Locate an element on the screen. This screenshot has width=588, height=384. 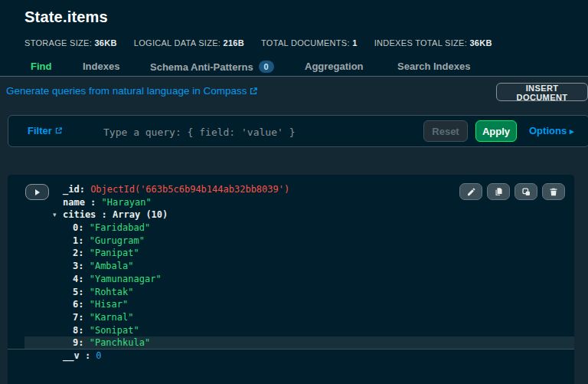
insert-document-button: INSERT DOCUMENT is located at coordinates (542, 92).